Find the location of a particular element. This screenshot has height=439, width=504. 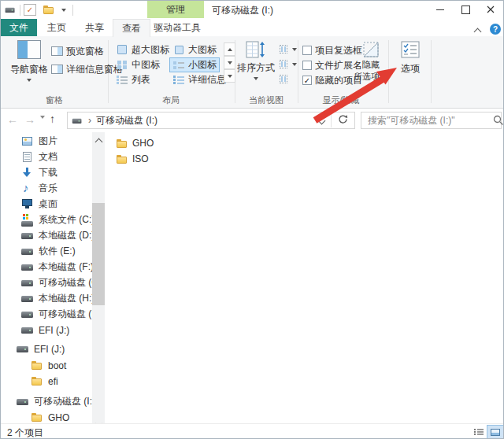

details-view-icon is located at coordinates (179, 80).